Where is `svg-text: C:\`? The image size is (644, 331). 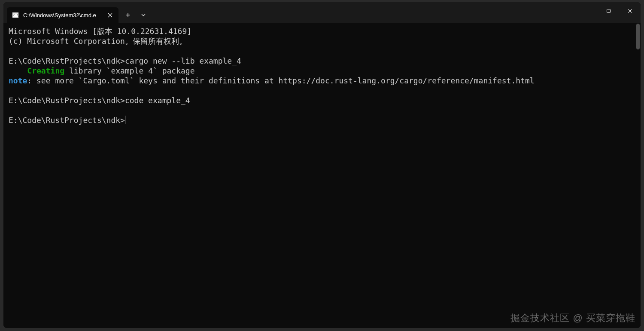
svg-text: C:\ is located at coordinates (16, 15).